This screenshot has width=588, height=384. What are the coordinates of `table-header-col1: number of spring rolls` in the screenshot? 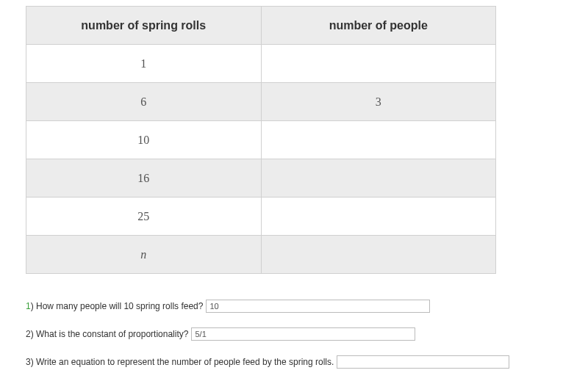 It's located at (144, 26).